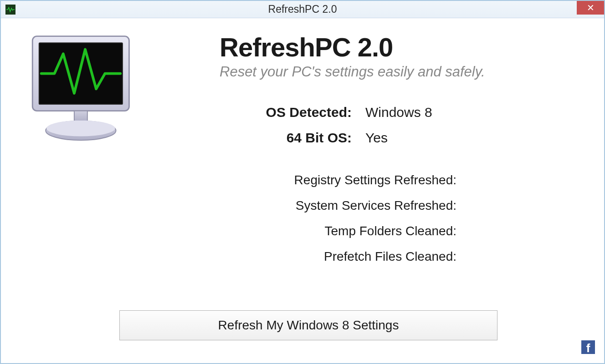  I want to click on arch-row: 64 Bit OS: Yes, so click(335, 138).